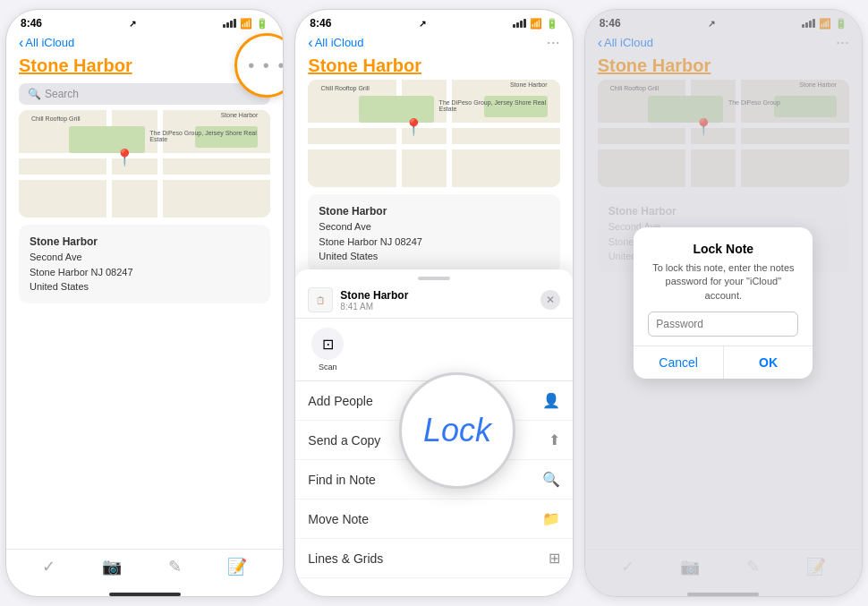 The image size is (868, 606). Describe the element at coordinates (550, 300) in the screenshot. I see `sheet-close-button: ✕` at that location.